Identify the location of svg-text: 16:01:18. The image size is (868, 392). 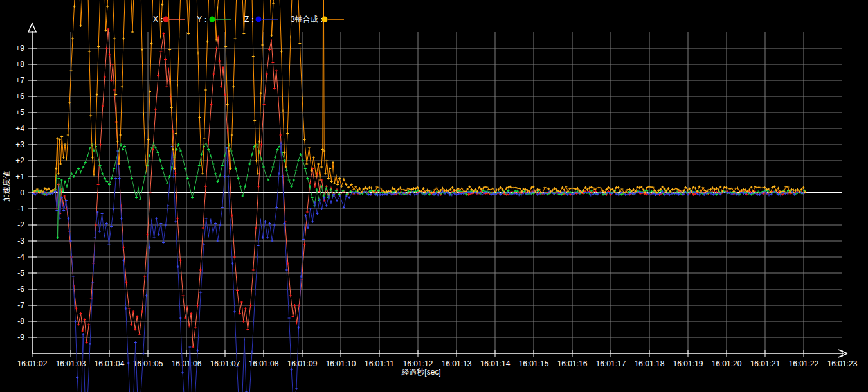
(649, 364).